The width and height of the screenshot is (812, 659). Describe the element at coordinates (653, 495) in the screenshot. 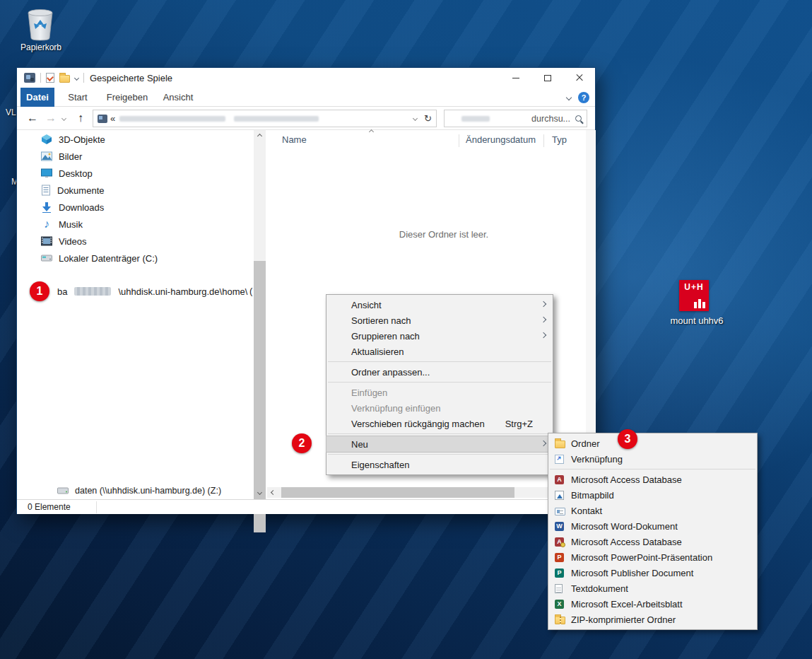

I see `submenu-item-bitmapbild: Bitmapbild` at that location.